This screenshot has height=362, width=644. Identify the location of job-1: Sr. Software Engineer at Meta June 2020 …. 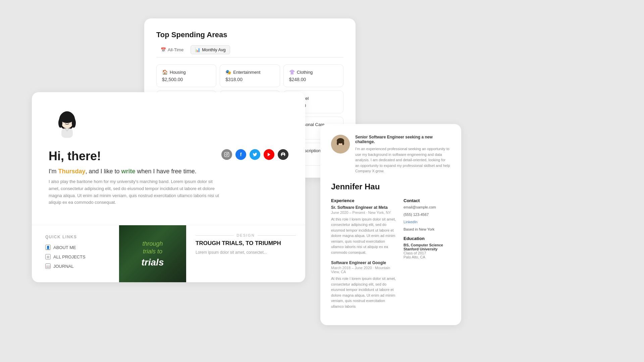
(364, 230).